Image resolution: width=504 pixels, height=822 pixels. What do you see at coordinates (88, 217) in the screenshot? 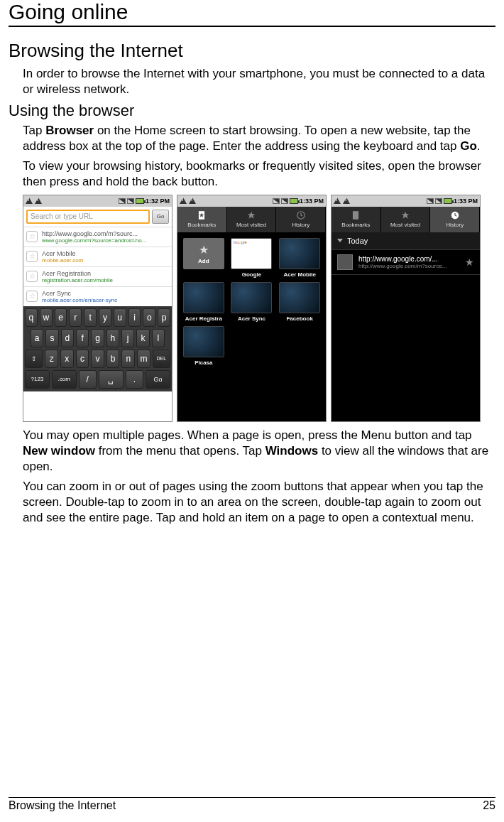
I see `url-input: Search or type URL` at bounding box center [88, 217].